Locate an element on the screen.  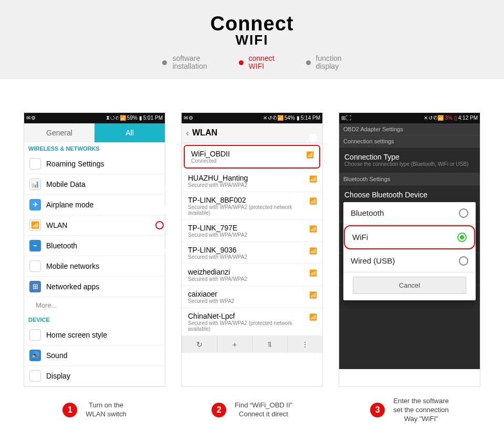
step-software: softwareinstallation is located at coordinates (185, 63).